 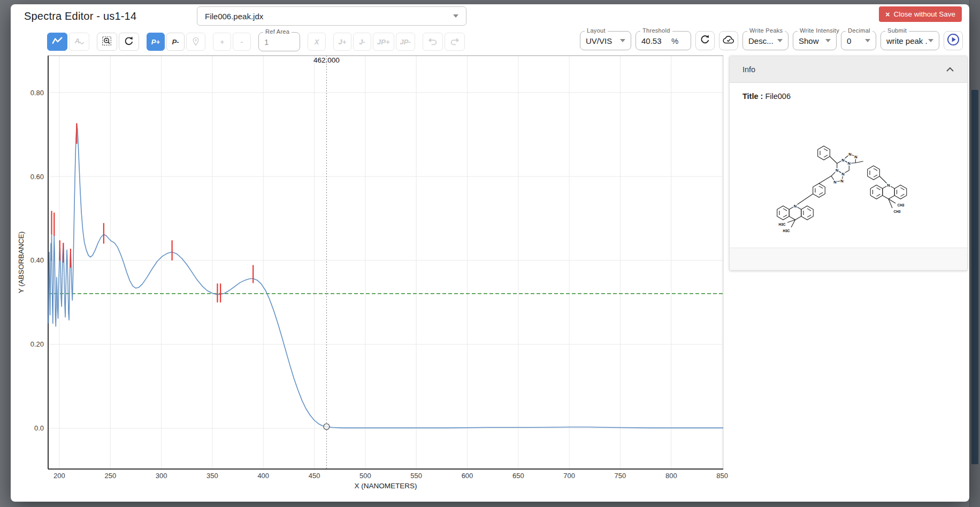 I want to click on y-tick-label: 0.60, so click(x=37, y=176).